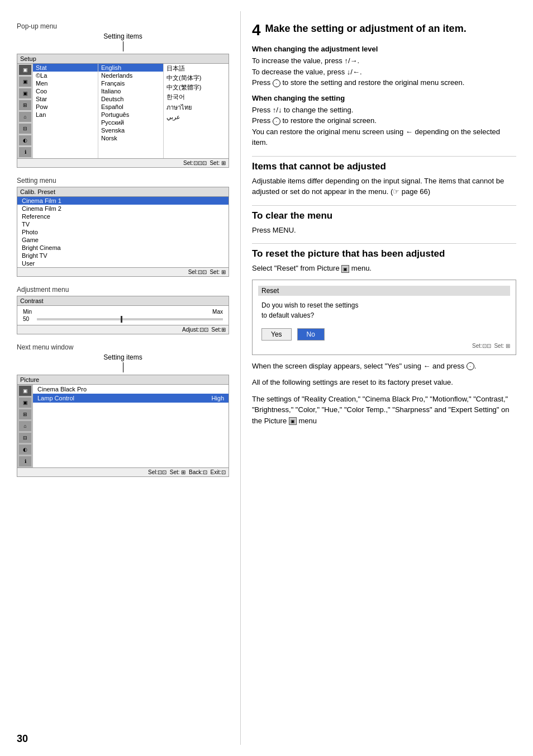  I want to click on popup-col2-item6: Español, so click(131, 107).